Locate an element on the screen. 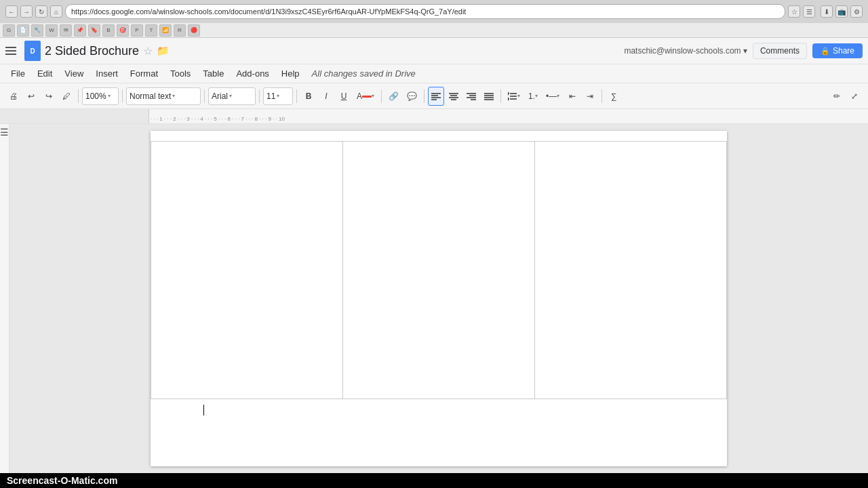 The width and height of the screenshot is (868, 488). line-spacing-button: ▾ is located at coordinates (514, 96).